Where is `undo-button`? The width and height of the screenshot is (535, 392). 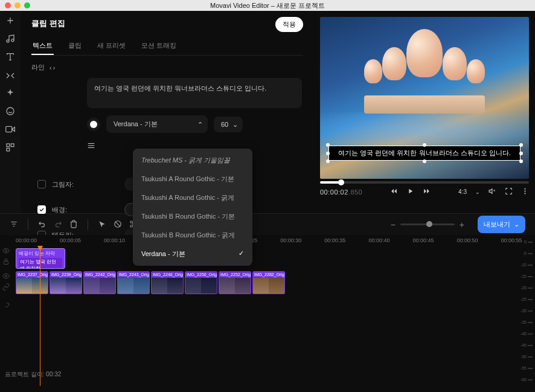
undo-button is located at coordinates (42, 225).